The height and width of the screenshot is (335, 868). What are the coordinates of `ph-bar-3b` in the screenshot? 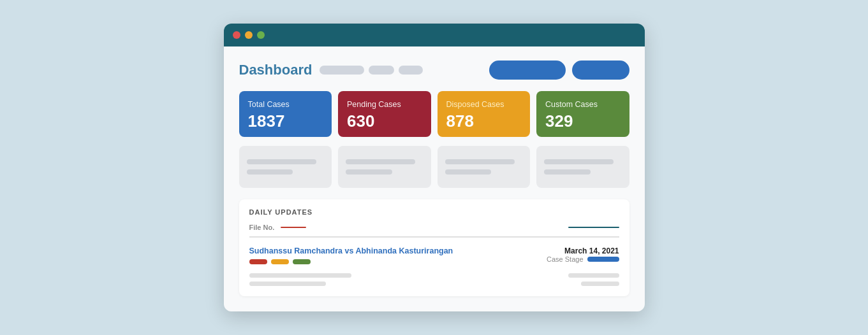 It's located at (468, 172).